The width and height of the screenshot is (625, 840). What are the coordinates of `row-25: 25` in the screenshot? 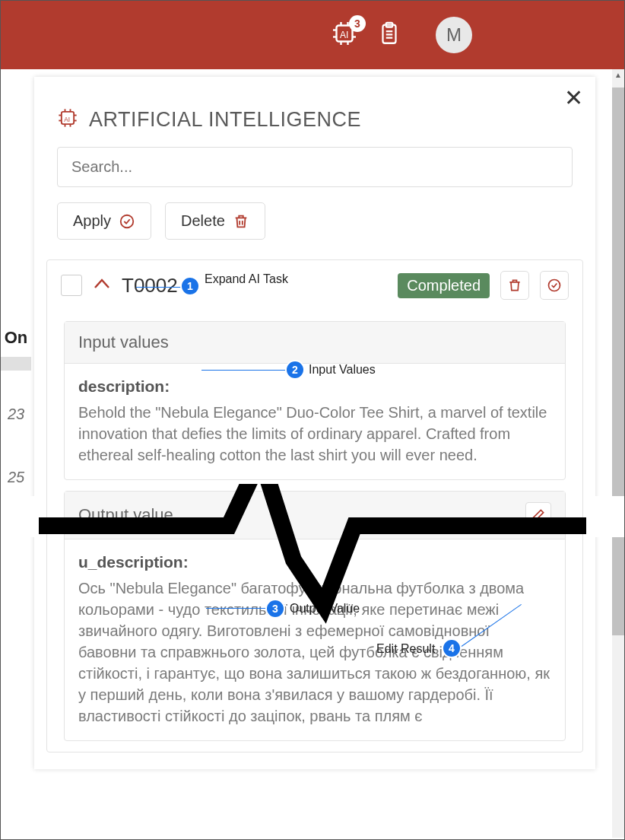 It's located at (16, 478).